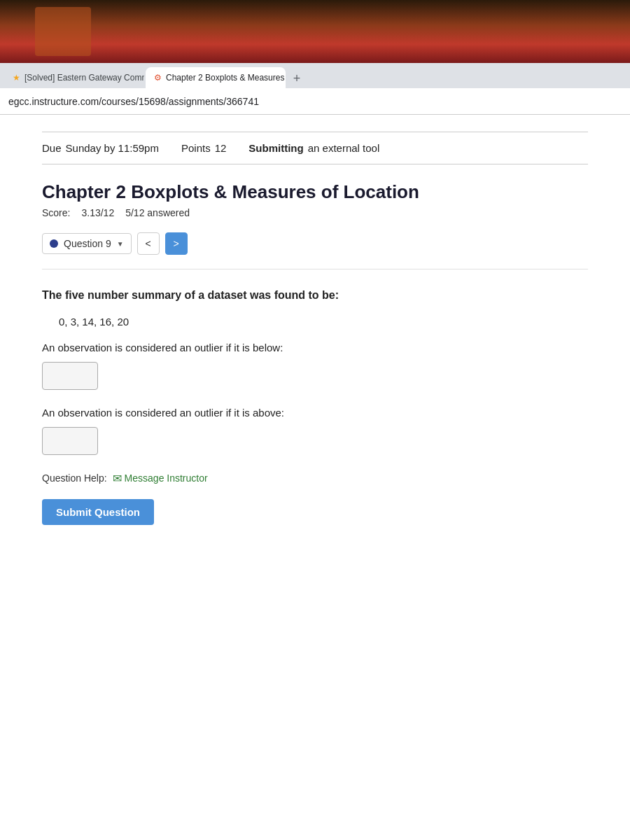  Describe the element at coordinates (87, 244) in the screenshot. I see `question-dropdown: Question 9 ▼` at that location.